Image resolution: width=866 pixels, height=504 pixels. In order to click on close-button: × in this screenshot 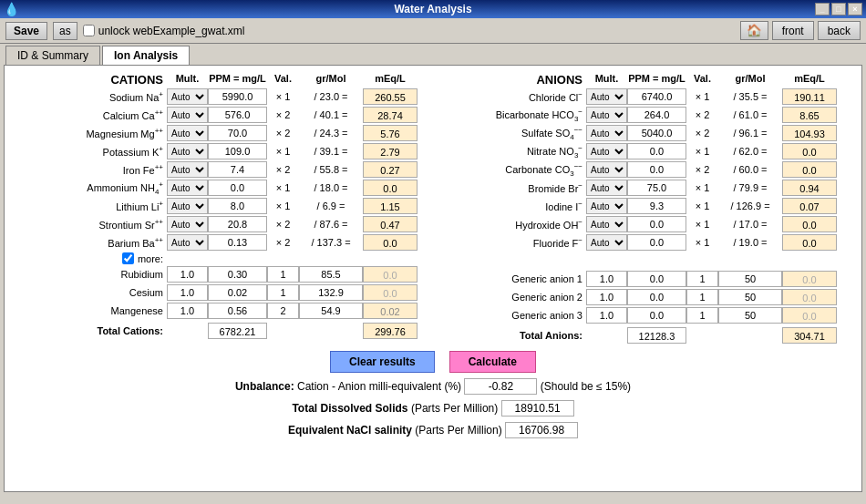, I will do `click(855, 9)`.